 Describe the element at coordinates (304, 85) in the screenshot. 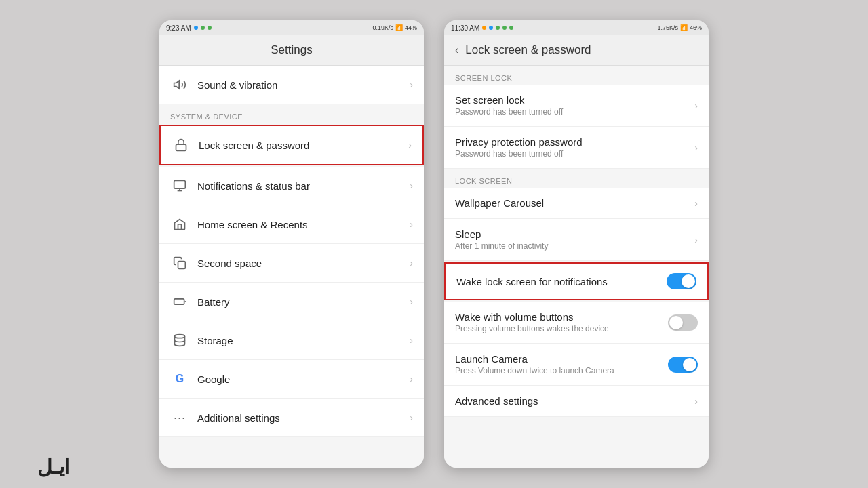

I see `sound-text: Sound & vibration` at that location.